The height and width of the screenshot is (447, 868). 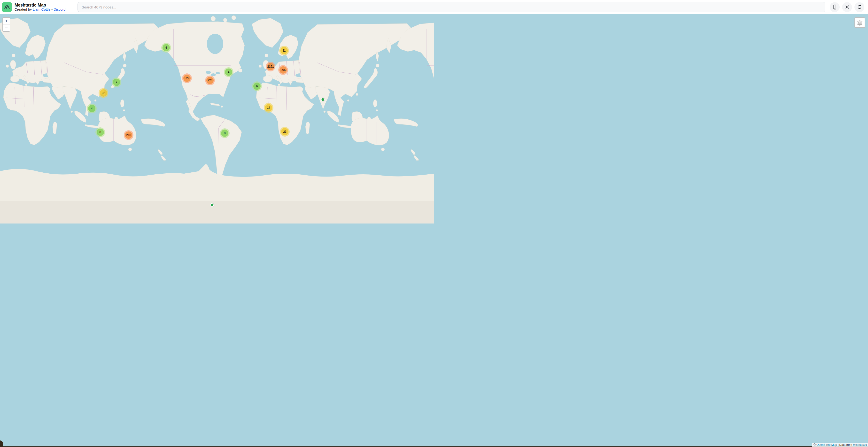 I want to click on page-subtitle: Created by Liam Cottle - Discord, so click(x=40, y=9).